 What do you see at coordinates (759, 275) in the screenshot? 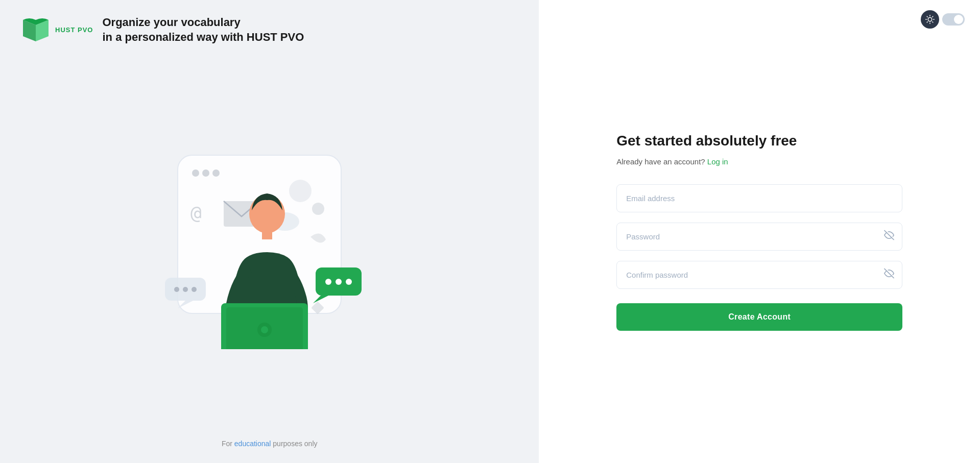
I see `confirm-password-group` at bounding box center [759, 275].